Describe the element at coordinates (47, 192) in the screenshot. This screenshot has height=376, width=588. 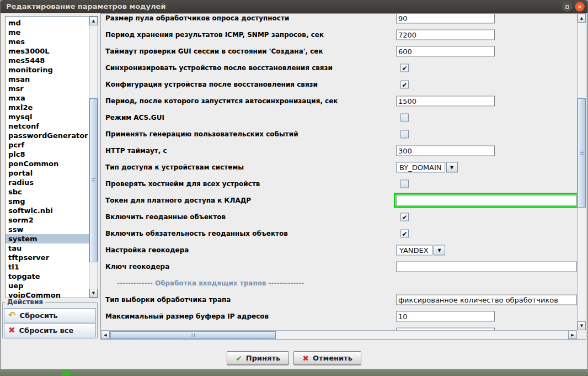
I see `module-list-item: sbc` at that location.